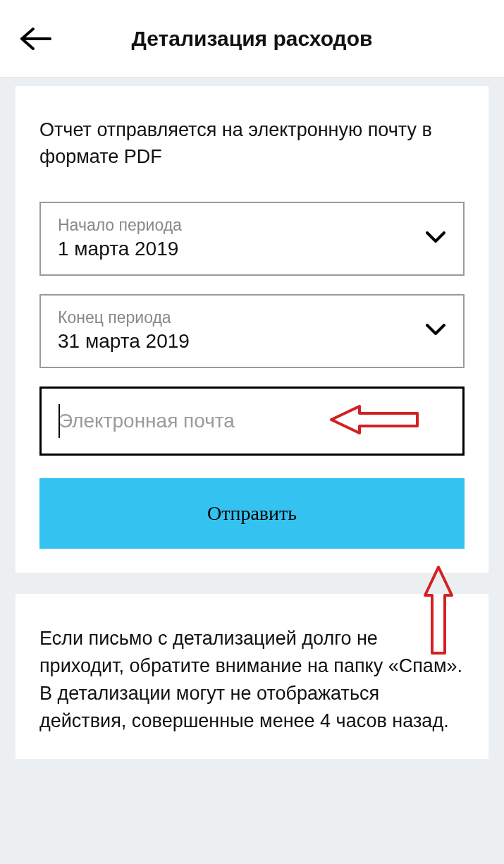  What do you see at coordinates (374, 421) in the screenshot?
I see `annotation-arrow-left-icon` at bounding box center [374, 421].